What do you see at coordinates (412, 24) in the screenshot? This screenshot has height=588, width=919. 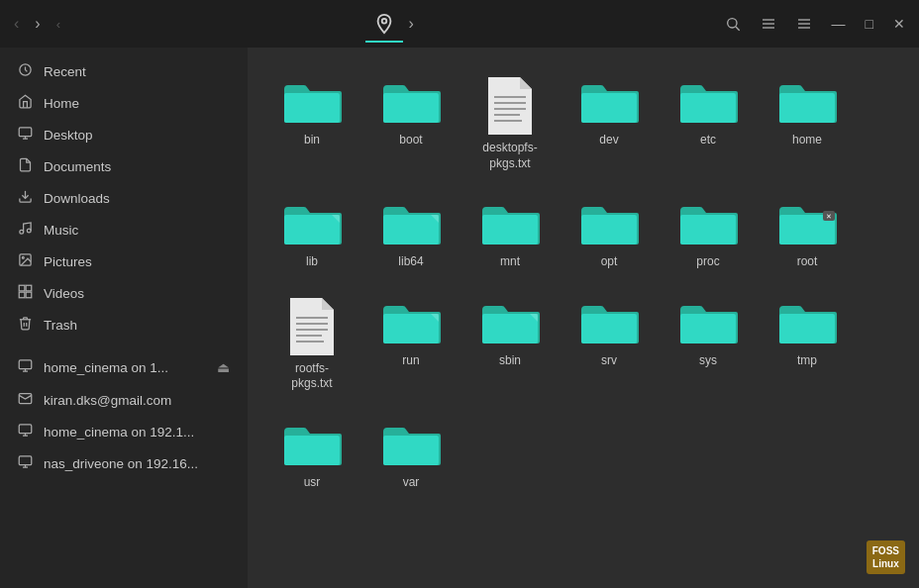 I see `location-forward-button: ›` at bounding box center [412, 24].